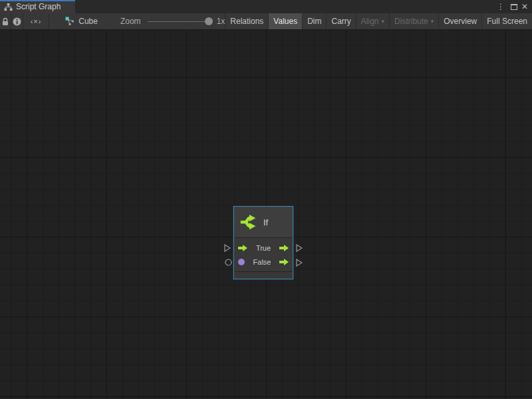 This screenshot has height=399, width=532. I want to click on graph-owner-label: Cube, so click(88, 21).